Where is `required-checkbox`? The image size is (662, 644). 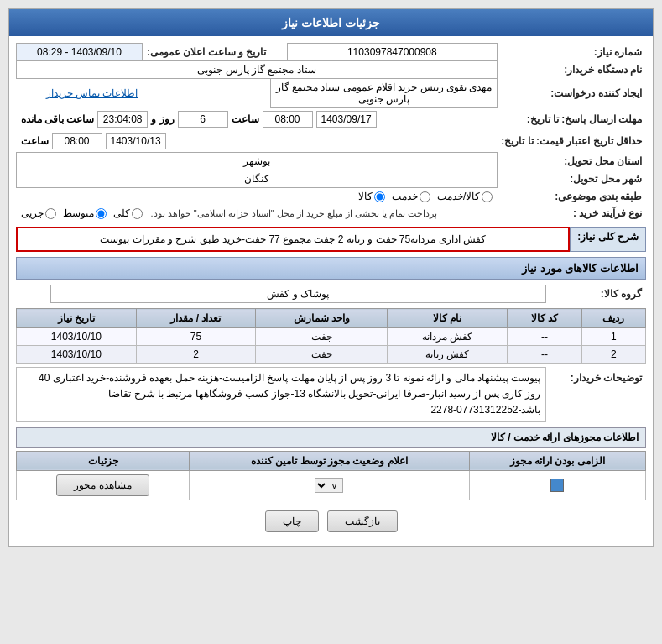
required-checkbox is located at coordinates (557, 485).